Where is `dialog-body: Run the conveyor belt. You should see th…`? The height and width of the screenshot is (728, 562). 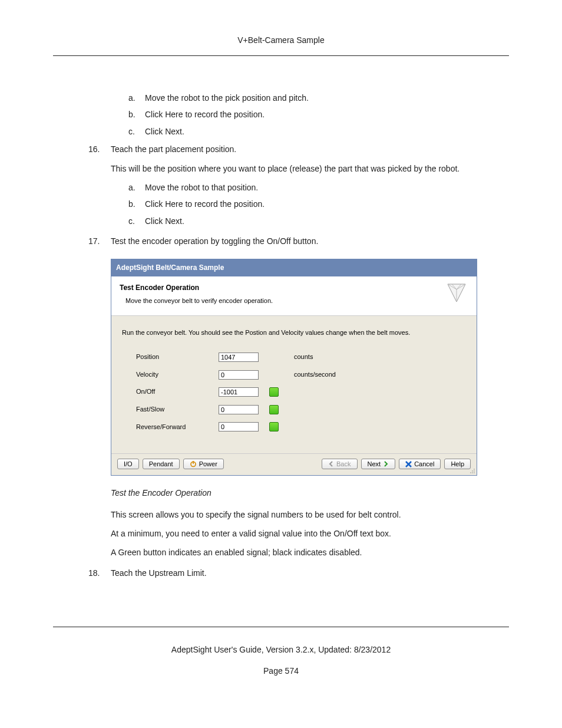 dialog-body: Run the conveyor belt. You should see th… is located at coordinates (294, 385).